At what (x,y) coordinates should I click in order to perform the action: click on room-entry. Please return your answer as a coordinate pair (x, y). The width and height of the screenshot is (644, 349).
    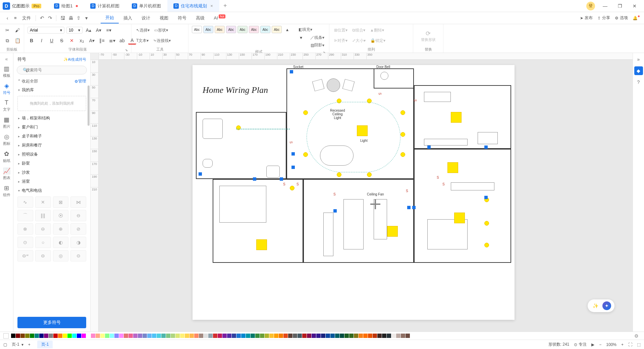
    Looking at the image, I should click on (394, 78).